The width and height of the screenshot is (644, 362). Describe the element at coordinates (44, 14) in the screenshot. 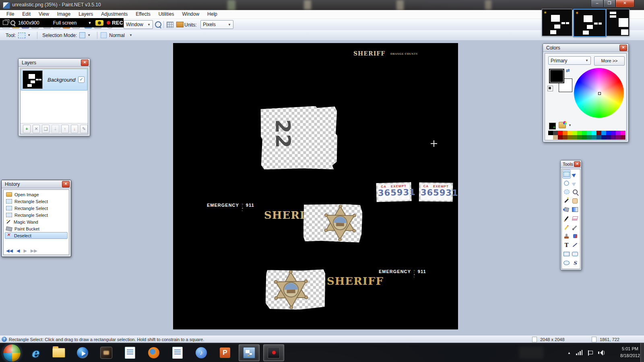

I see `menu-view: View` at that location.